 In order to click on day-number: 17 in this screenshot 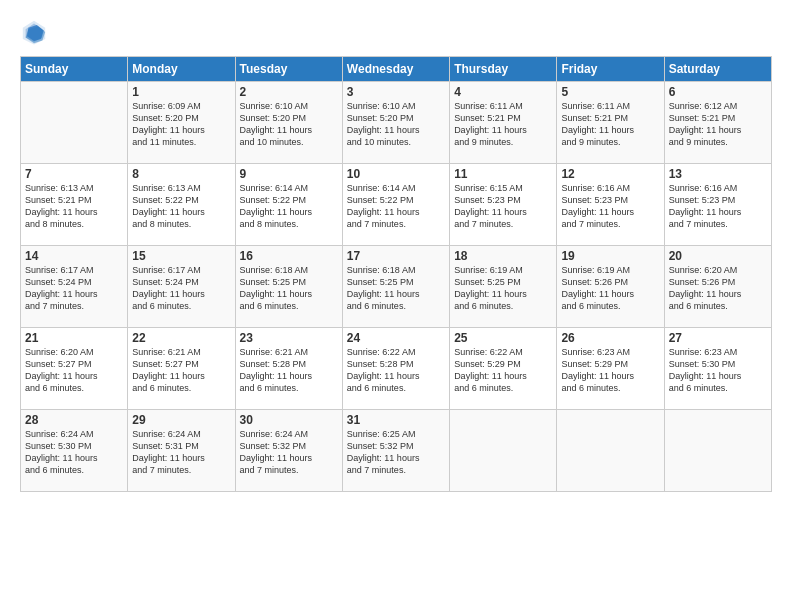, I will do `click(396, 256)`.